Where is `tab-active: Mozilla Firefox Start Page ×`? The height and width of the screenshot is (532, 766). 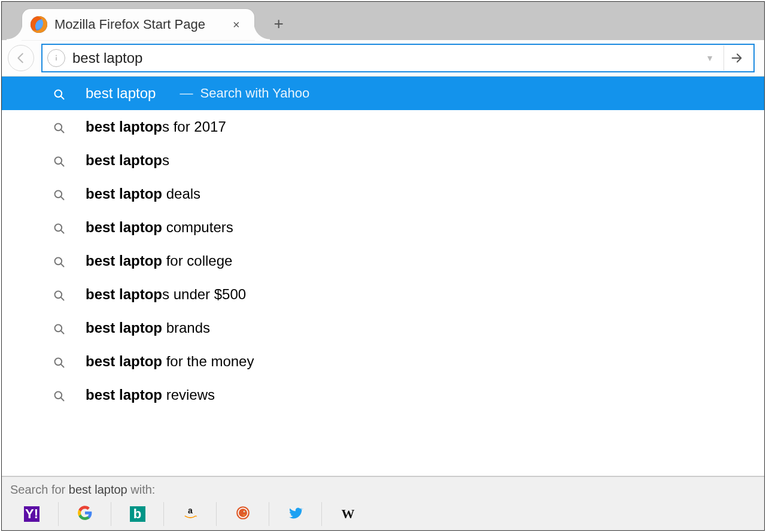
tab-active: Mozilla Firefox Start Page × is located at coordinates (138, 25).